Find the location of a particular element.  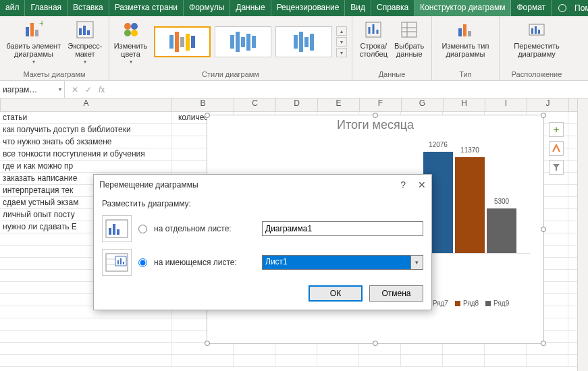

move-chart-button: Переместить диаграмму is located at coordinates (536, 38).